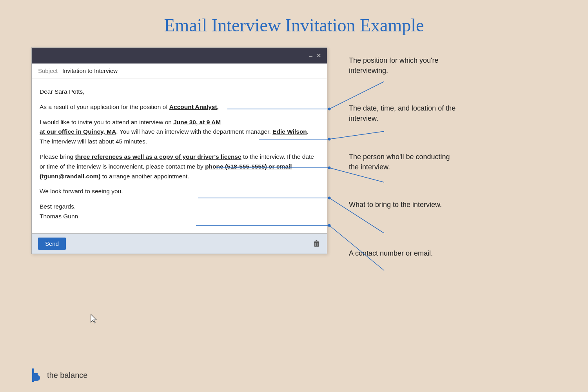 This screenshot has width=588, height=392. What do you see at coordinates (180, 132) in the screenshot?
I see `paragraph2: I would like to invite you to attend an …` at bounding box center [180, 132].